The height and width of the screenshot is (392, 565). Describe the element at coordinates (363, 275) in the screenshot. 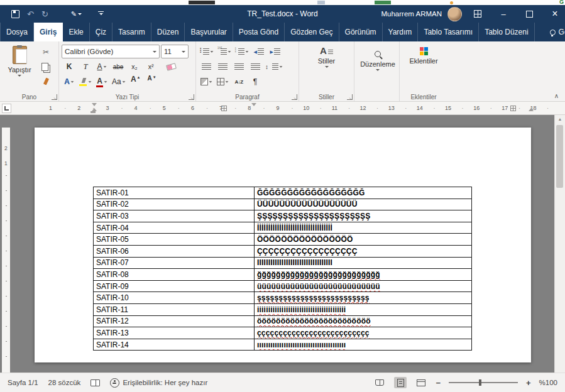

I see `row-value-cell: ğğğğğğğğğğğğğğğğğğğğğğğğğğ` at that location.